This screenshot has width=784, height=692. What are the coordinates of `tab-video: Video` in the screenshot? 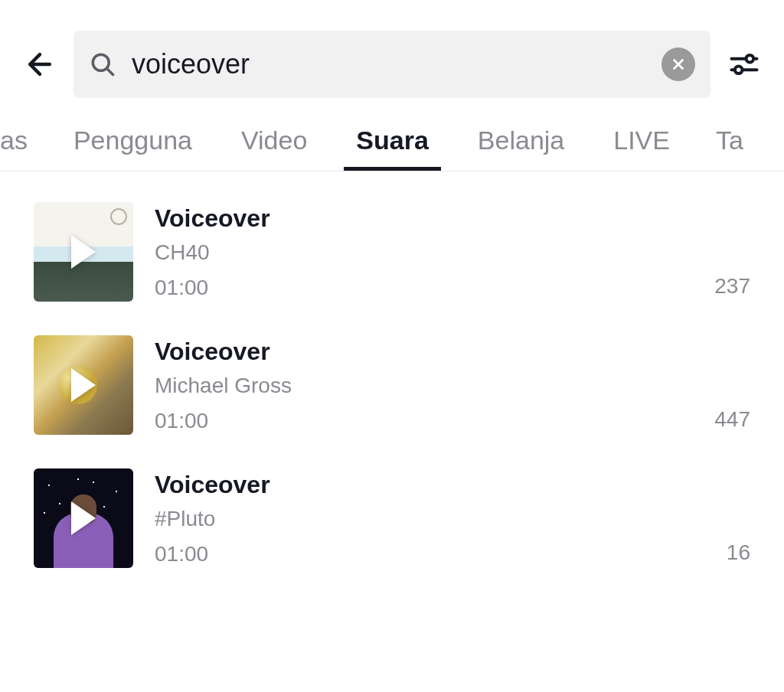 It's located at (274, 149).